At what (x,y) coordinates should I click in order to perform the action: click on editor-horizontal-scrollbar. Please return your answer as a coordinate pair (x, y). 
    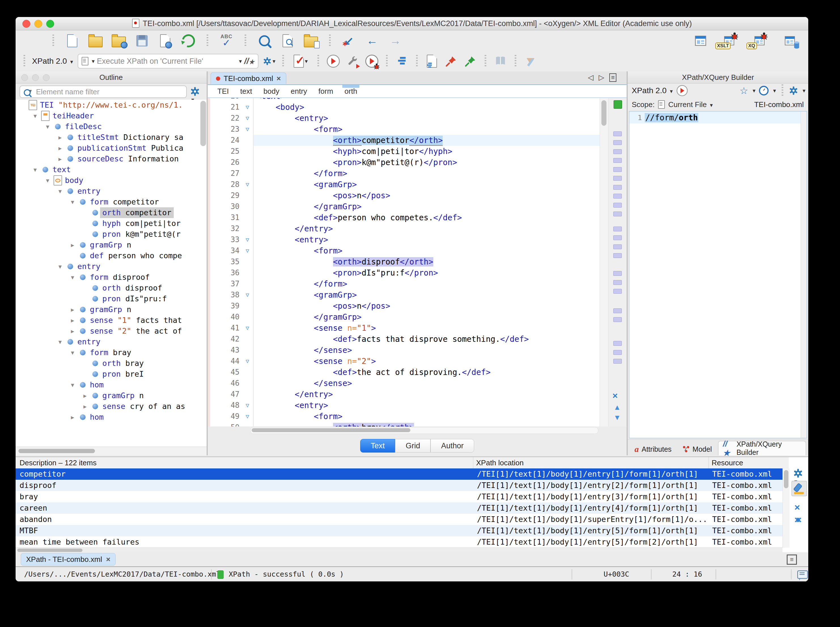
    Looking at the image, I should click on (424, 430).